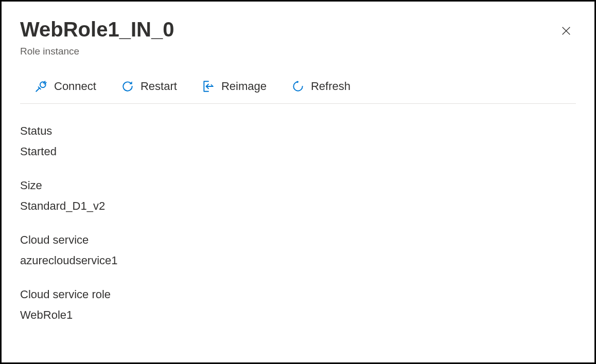  What do you see at coordinates (298, 240) in the screenshot?
I see `cloud-service-label: Cloud service` at bounding box center [298, 240].